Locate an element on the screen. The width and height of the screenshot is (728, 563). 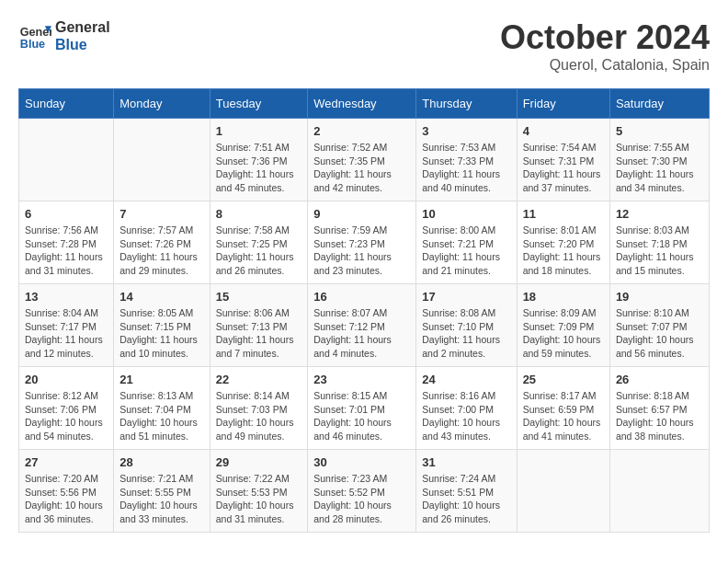
calendar-cell: 20Sunrise: 8:12 AM Sunset: 7:06 PM Dayli… is located at coordinates (66, 408).